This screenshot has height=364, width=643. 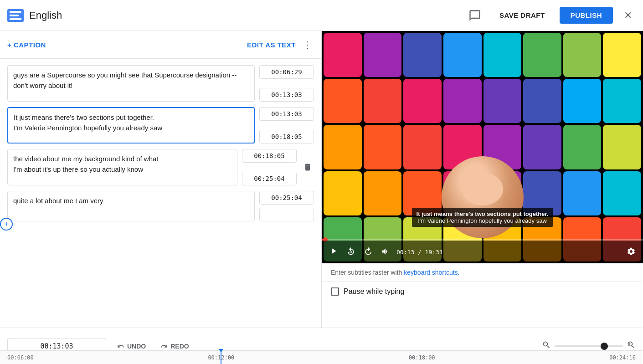 I want to click on zoom-slider, so click(x=589, y=346).